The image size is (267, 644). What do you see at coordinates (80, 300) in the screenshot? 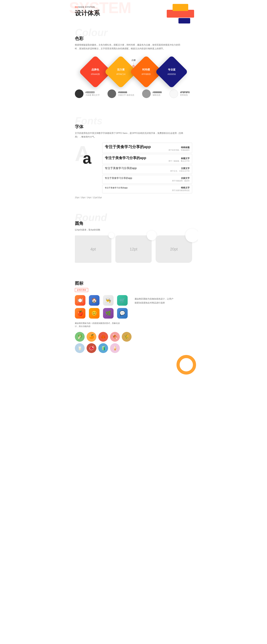
I see `icon-item-0: 🍽️` at bounding box center [80, 300].